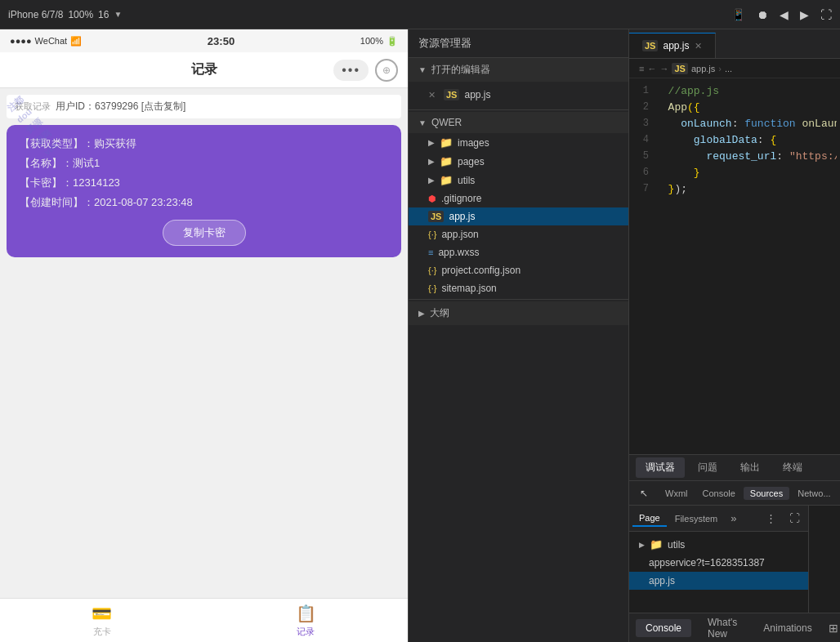 This screenshot has width=840, height=642. Describe the element at coordinates (719, 563) in the screenshot. I see `sources-file-appservice: appservice?t=1628351387` at that location.